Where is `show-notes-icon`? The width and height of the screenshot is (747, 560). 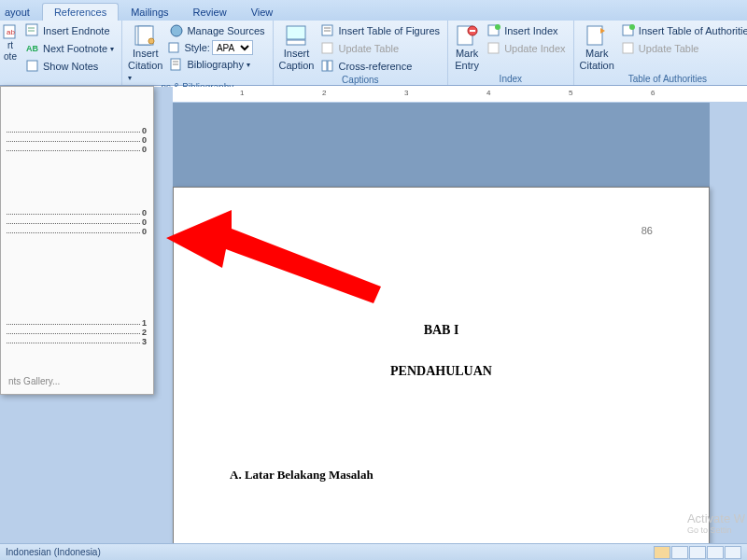 show-notes-icon is located at coordinates (33, 66).